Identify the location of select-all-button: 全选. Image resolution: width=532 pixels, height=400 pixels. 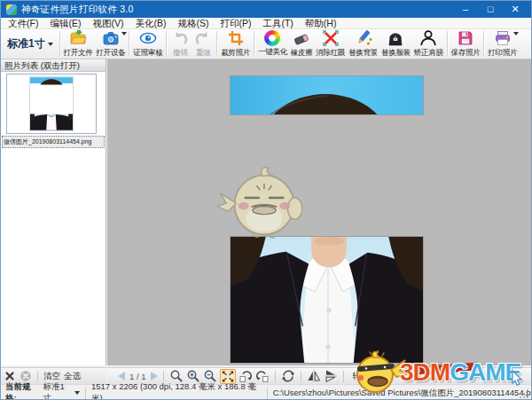
(73, 376).